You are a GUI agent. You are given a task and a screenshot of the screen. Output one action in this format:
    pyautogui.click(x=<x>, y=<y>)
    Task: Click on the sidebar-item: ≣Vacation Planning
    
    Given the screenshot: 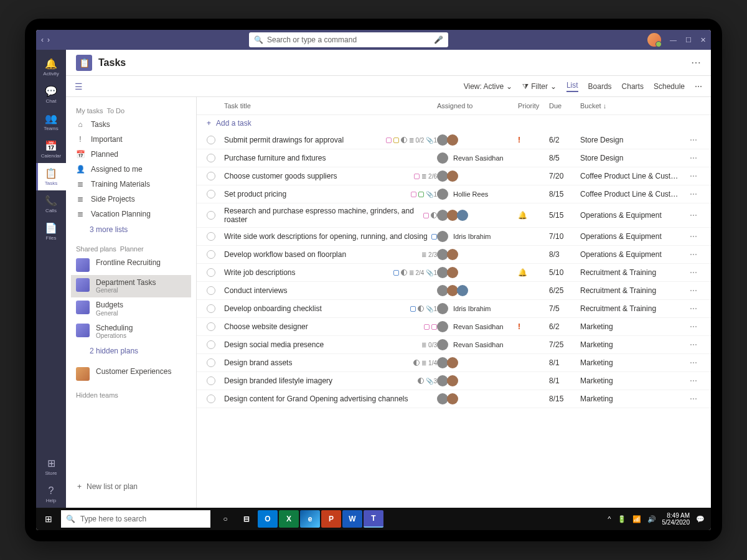 What is the action you would take?
    pyautogui.click(x=131, y=214)
    